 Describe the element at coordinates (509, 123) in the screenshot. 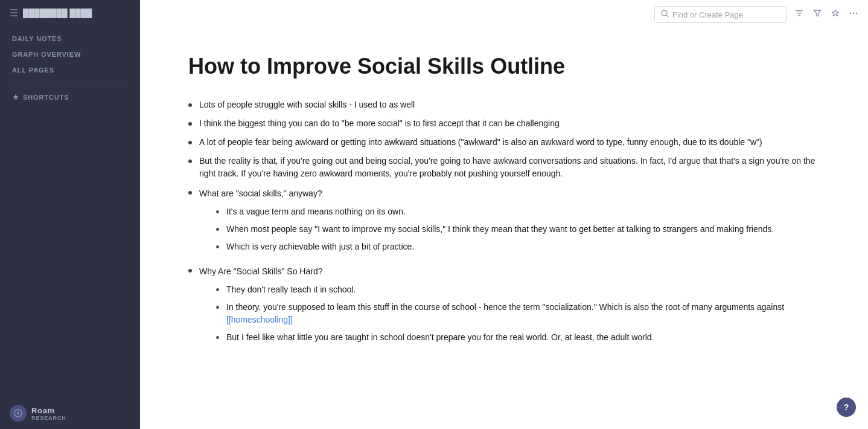

I see `bullet-text: I think the biggest thing you can do to …` at that location.